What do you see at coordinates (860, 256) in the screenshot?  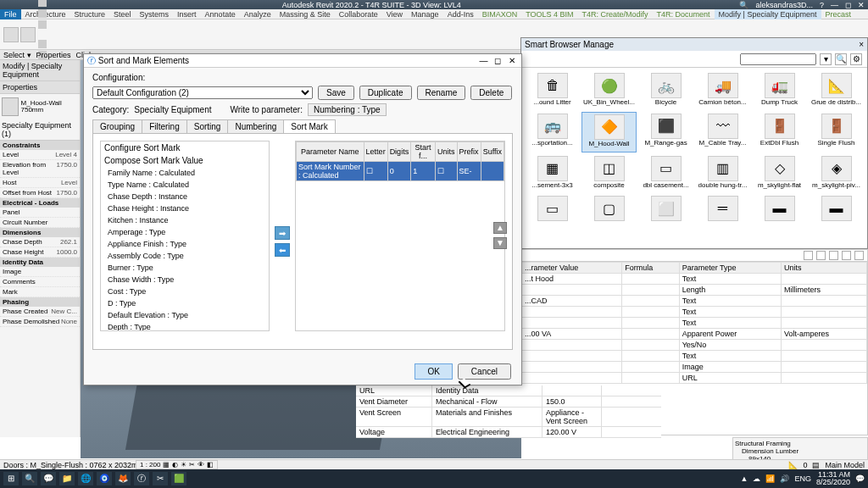 I see `refresh-icon` at bounding box center [860, 256].